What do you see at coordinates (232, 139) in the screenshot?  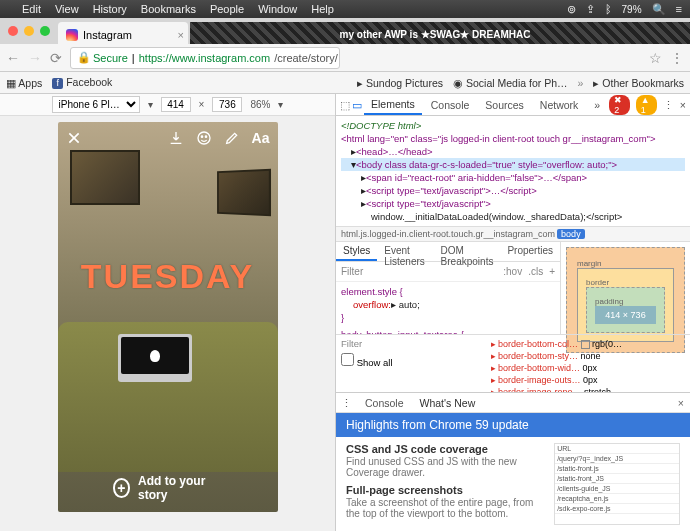 I see `draw-icon` at bounding box center [232, 139].